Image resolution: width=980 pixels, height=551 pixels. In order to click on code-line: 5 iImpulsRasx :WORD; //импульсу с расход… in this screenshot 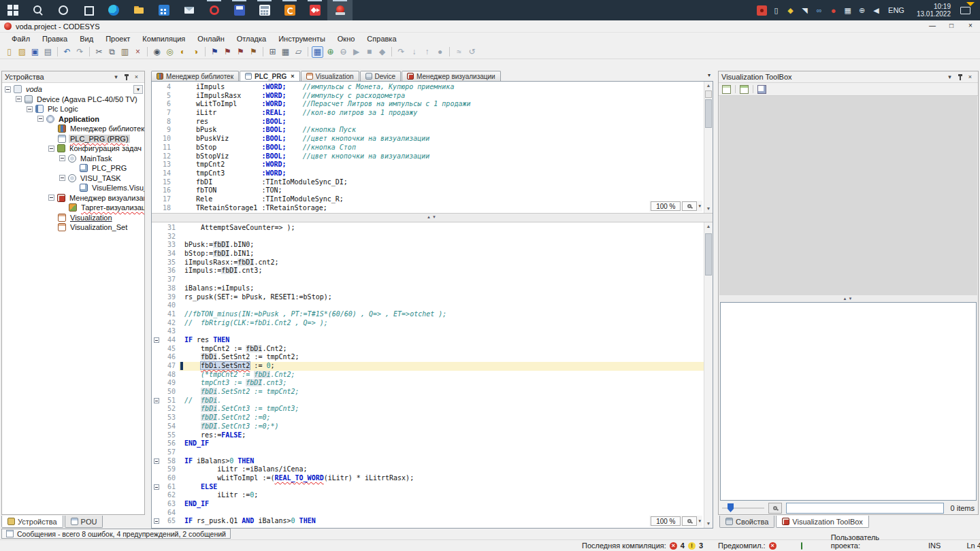, I will do `click(427, 97)`.